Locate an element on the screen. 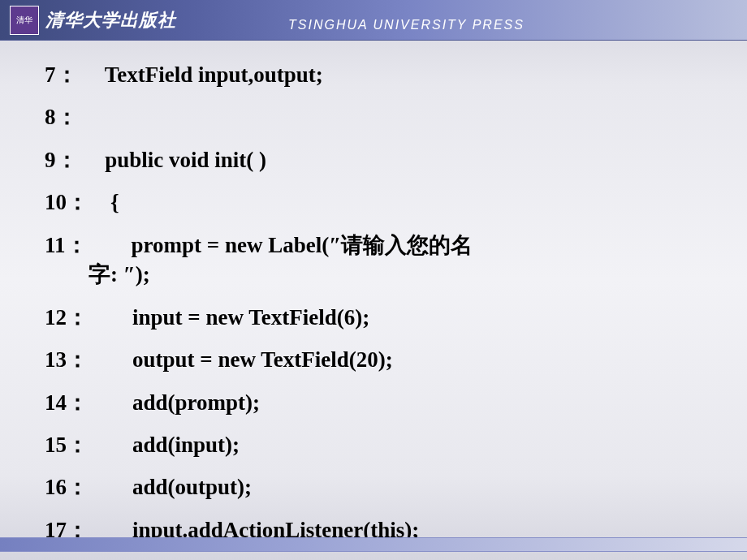  line-text: TextField input,output; is located at coordinates (201, 75).